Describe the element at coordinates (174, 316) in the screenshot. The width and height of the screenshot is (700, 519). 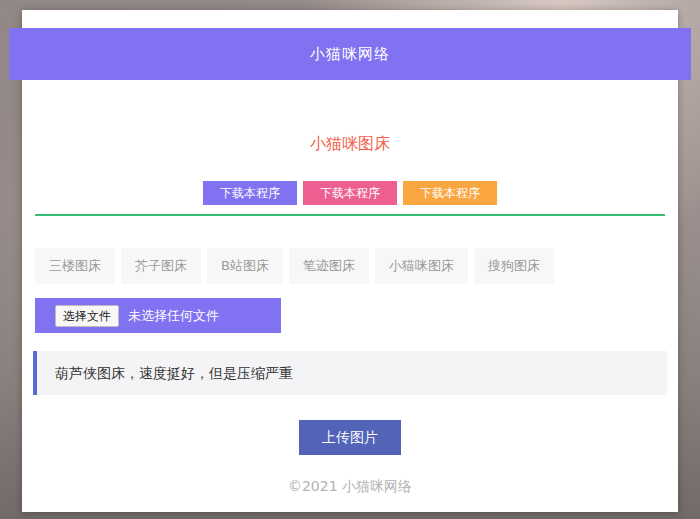
I see `file-status-text: 未选择任何文件` at that location.